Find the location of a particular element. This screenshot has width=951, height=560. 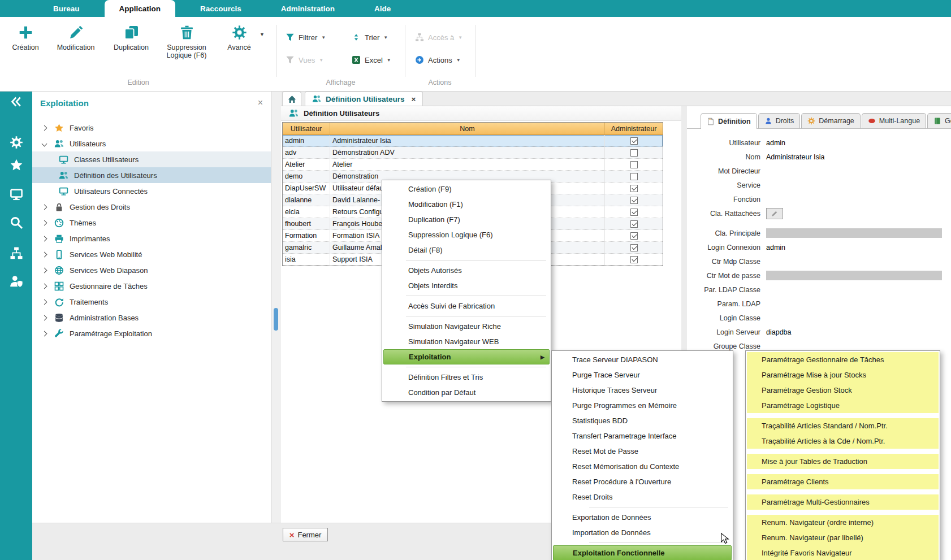

submenu-item: Importation de Données ▶ is located at coordinates (642, 532).